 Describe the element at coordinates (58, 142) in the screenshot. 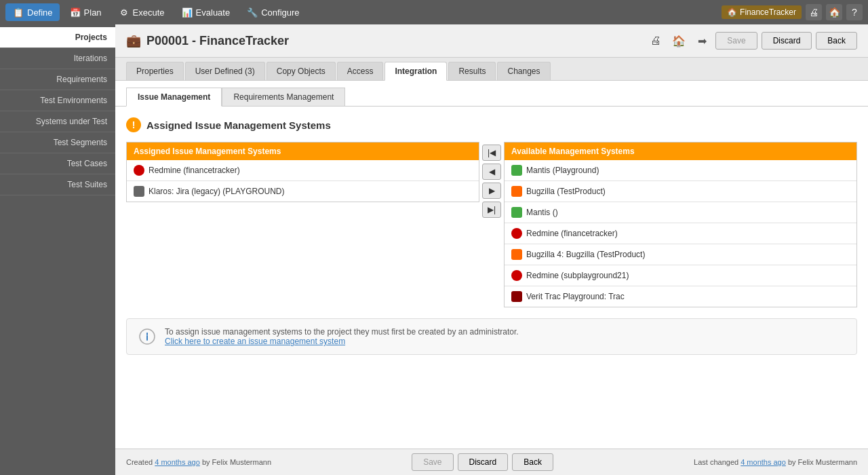

I see `sidebar-item-test-segments: Test Segments` at that location.